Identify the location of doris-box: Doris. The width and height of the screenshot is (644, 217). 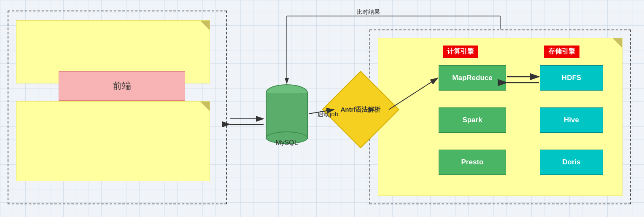
(571, 162).